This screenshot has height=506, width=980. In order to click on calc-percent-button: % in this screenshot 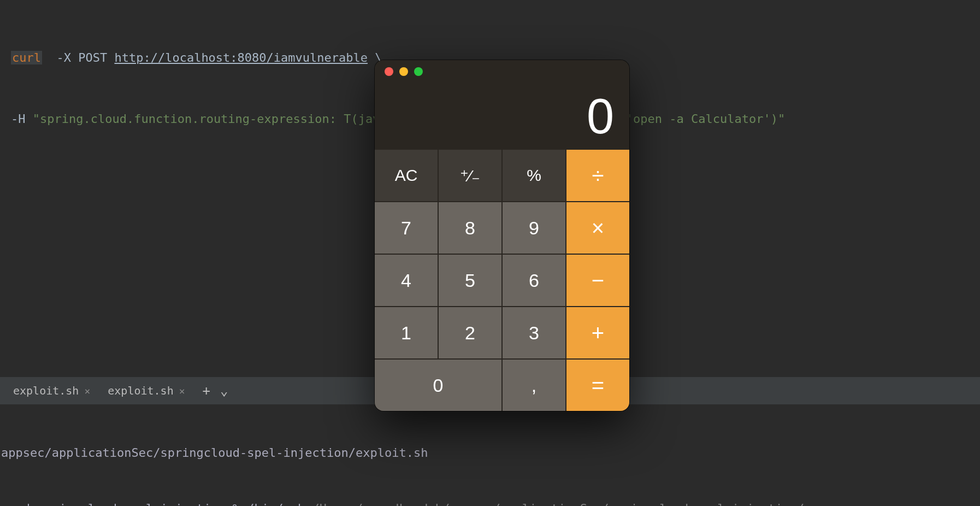, I will do `click(534, 175)`.